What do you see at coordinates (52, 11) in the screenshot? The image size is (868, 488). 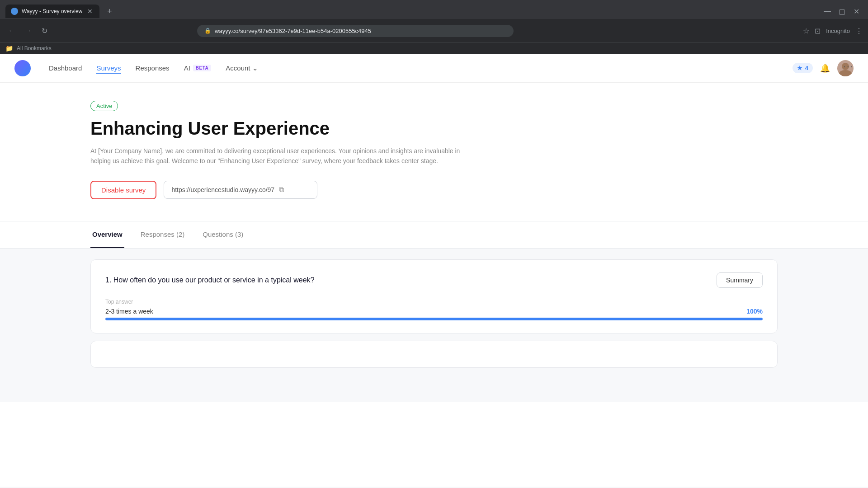 I see `active-tab: Wayyy - Survey overview ✕` at bounding box center [52, 11].